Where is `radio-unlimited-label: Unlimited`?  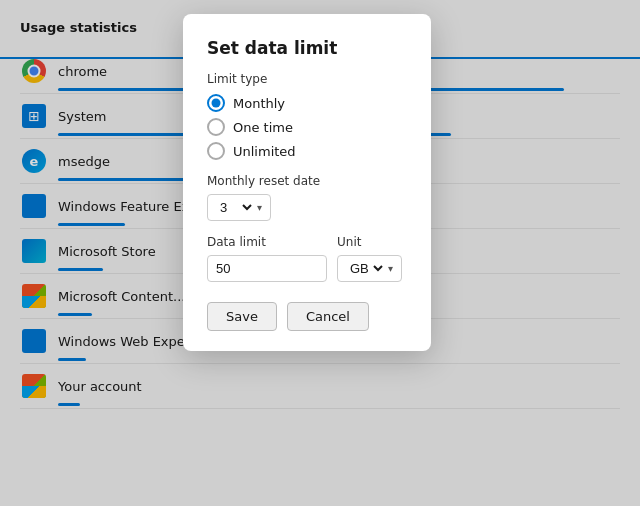
radio-unlimited-label: Unlimited is located at coordinates (264, 152).